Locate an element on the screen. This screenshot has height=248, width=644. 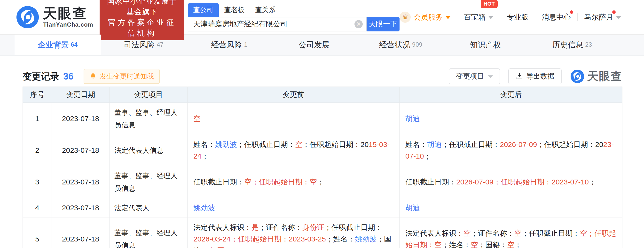
logo-text: 天眼查 TianYanCha.com is located at coordinates (68, 17).